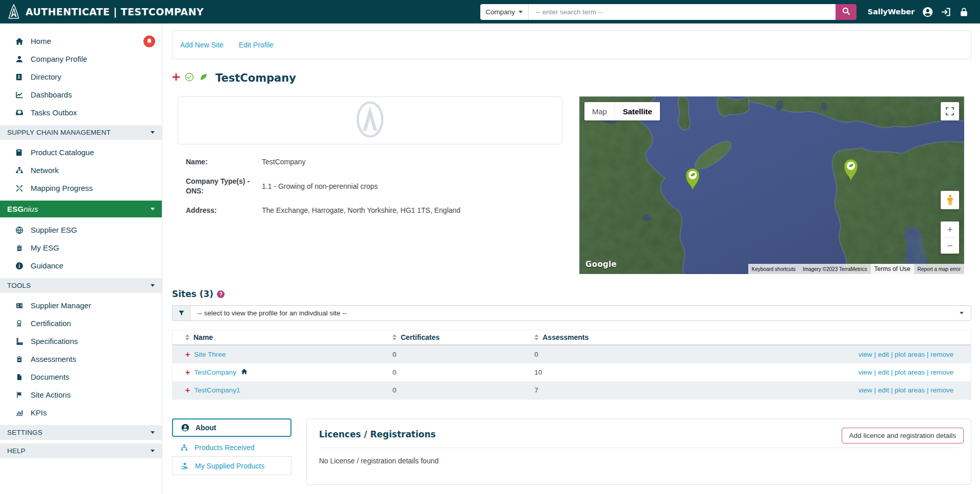  I want to click on sidebar-item-specifications: Specifications, so click(81, 341).